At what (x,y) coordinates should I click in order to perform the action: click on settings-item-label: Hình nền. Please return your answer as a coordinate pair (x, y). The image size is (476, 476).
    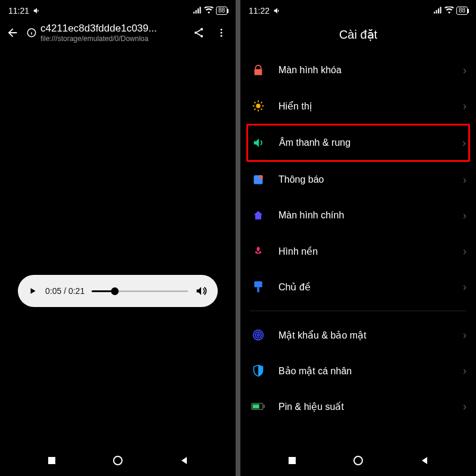
    Looking at the image, I should click on (371, 251).